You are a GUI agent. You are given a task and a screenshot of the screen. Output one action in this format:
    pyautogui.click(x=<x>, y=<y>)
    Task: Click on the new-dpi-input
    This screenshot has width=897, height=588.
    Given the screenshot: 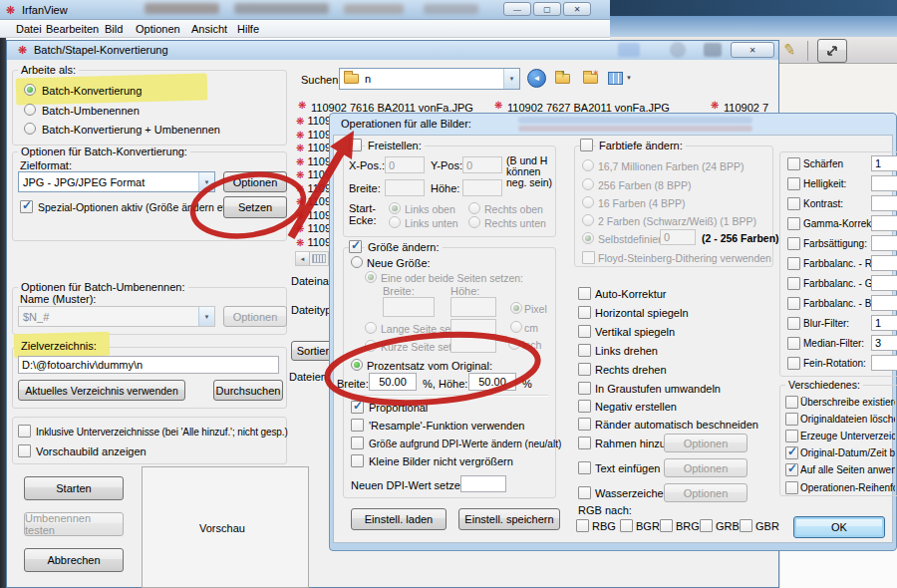 What is the action you would take?
    pyautogui.click(x=483, y=484)
    